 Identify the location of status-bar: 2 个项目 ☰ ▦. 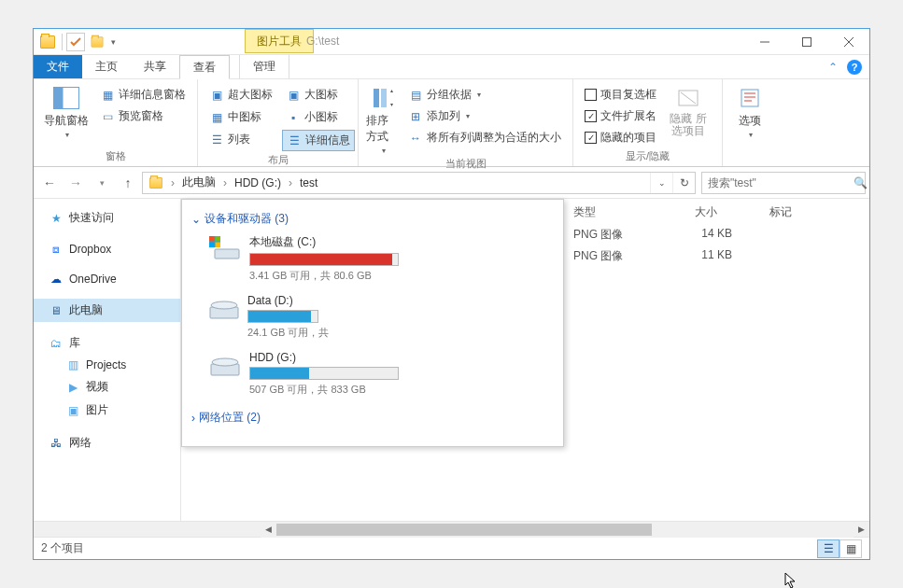
(452, 548).